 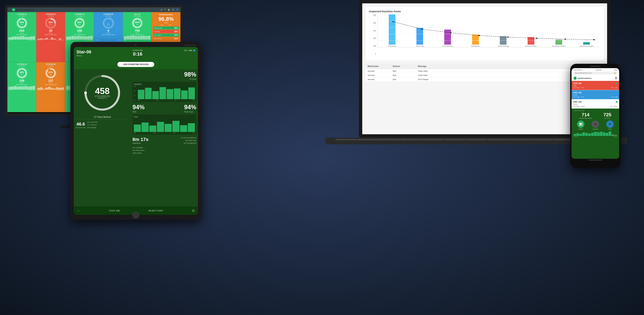 What do you see at coordinates (380, 66) in the screenshot?
I see `col-workcenter: Workcenter` at bounding box center [380, 66].